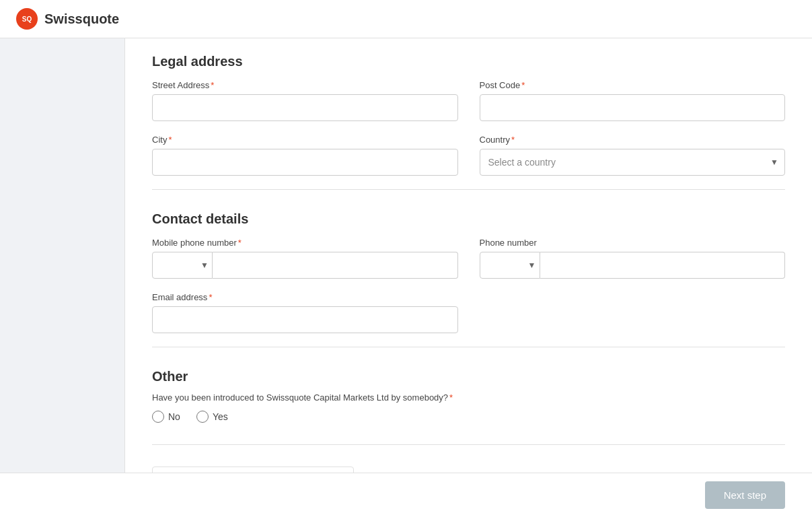 The image size is (812, 517). I want to click on logo-icon: SQ, so click(27, 19).